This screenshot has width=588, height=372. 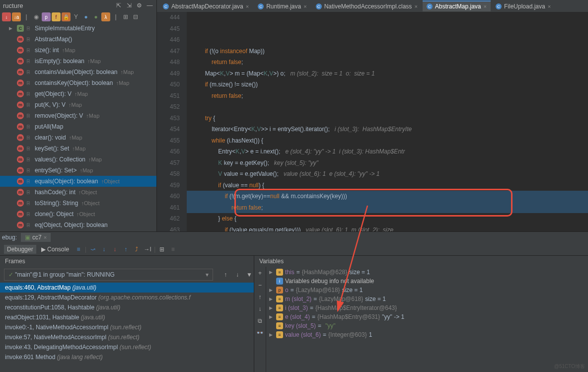 I want to click on structure-item: m⍈entrySet(): Set> ↑Map, so click(x=78, y=170).